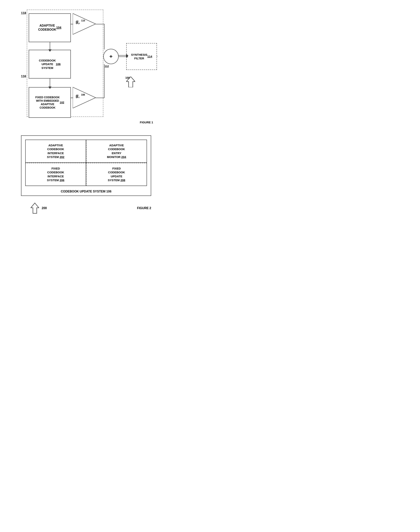  What do you see at coordinates (86, 175) in the screenshot?
I see `figure-2-container: ADAPTIVECODEBOOKINTERFACESYSTEM 202 ADAP…` at bounding box center [86, 175].